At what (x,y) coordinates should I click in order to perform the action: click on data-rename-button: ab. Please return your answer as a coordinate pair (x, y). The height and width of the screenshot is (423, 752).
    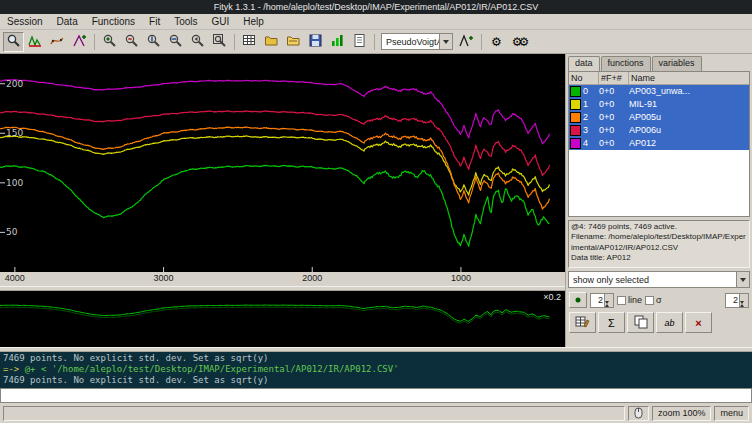
    Looking at the image, I should click on (670, 322).